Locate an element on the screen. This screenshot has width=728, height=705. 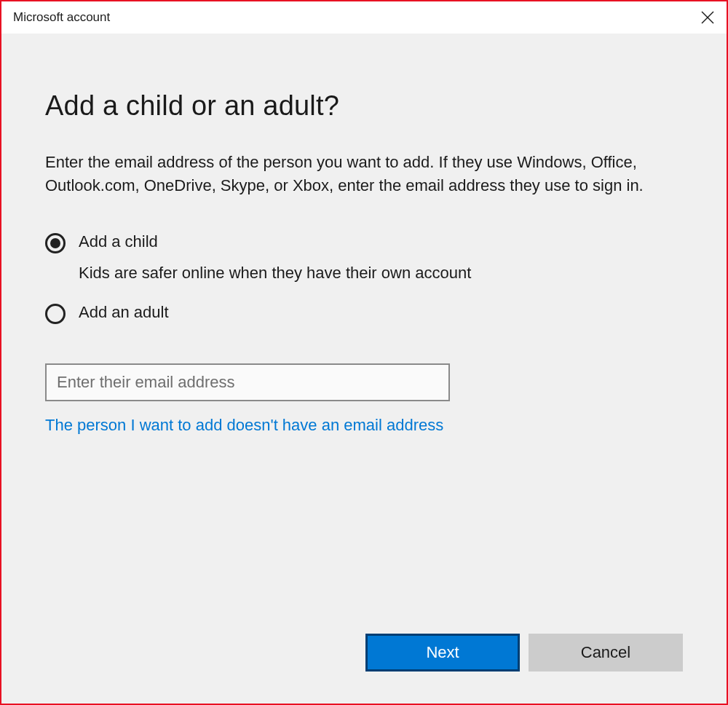
page-heading: Add a child or an adult? is located at coordinates (364, 106).